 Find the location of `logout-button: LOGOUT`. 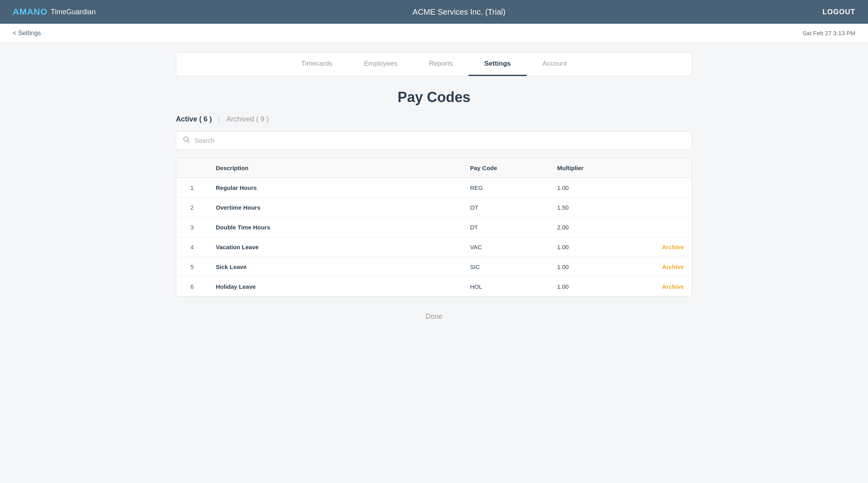

logout-button: LOGOUT is located at coordinates (839, 12).